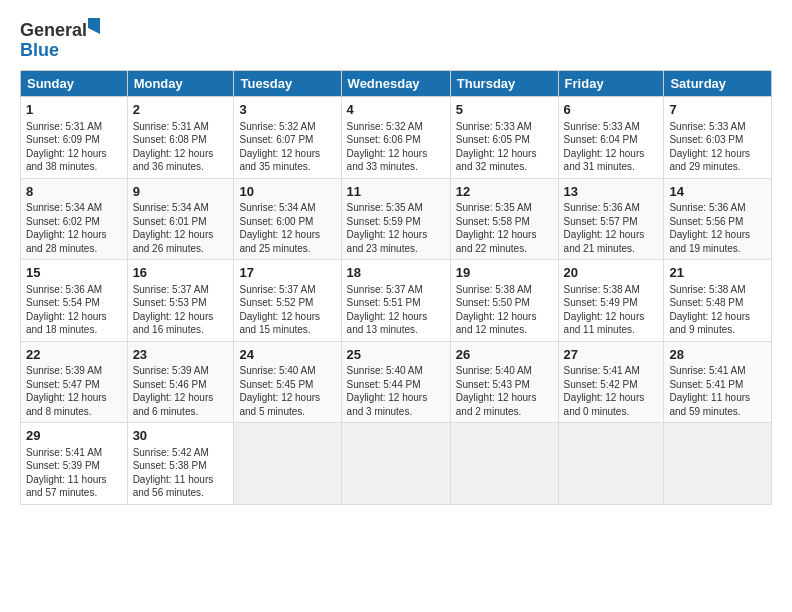 This screenshot has height=612, width=792. I want to click on day-number: 4, so click(396, 110).